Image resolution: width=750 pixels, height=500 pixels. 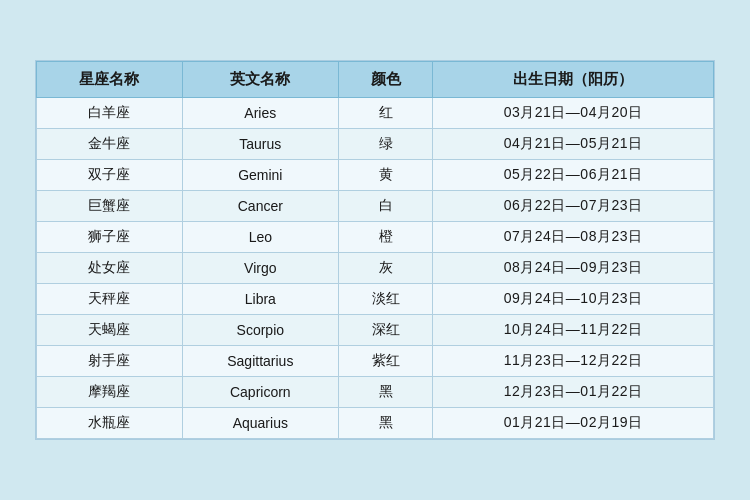 What do you see at coordinates (385, 268) in the screenshot?
I see `cell-color: 灰` at bounding box center [385, 268].